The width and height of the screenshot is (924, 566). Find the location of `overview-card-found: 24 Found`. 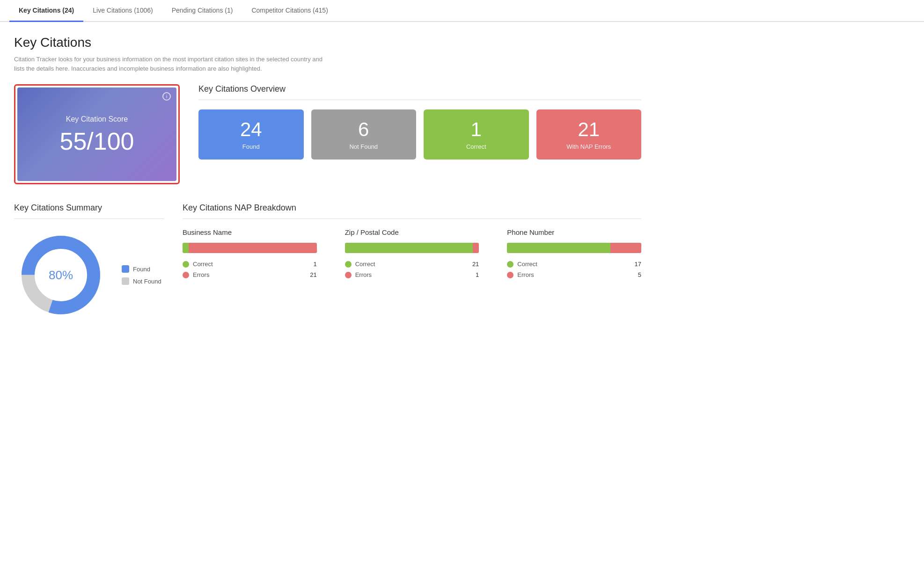

overview-card-found: 24 Found is located at coordinates (251, 135).